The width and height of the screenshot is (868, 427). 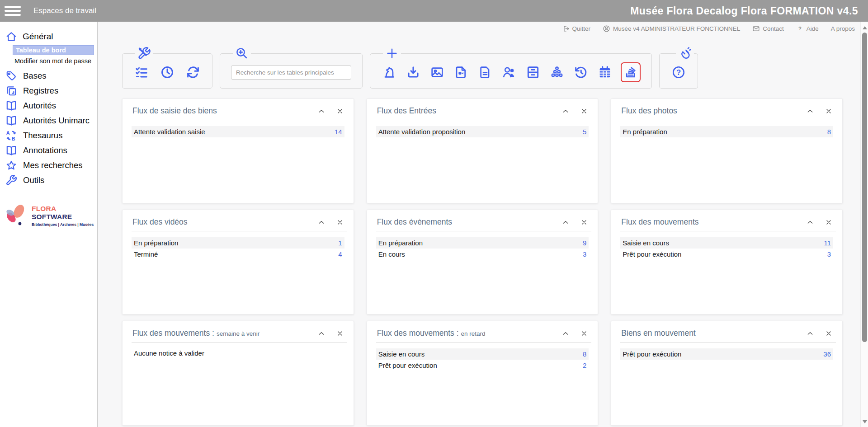 I want to click on new-archive-button, so click(x=533, y=72).